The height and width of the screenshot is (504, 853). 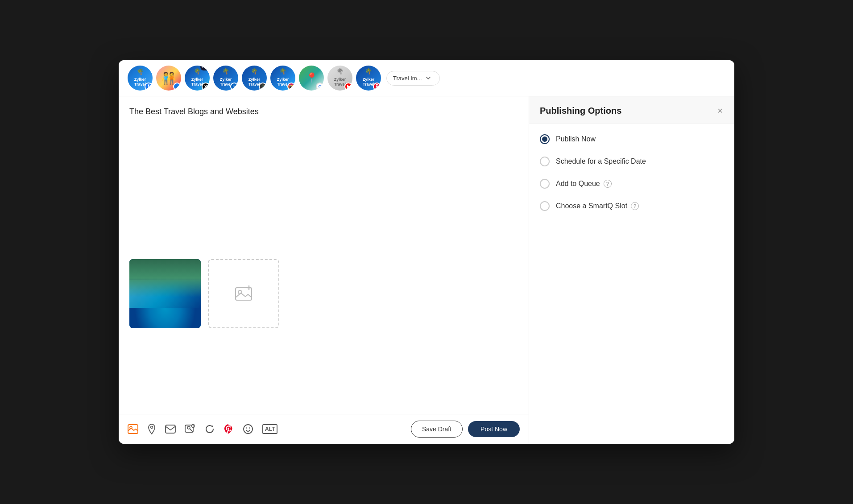 I want to click on search-image-icon, so click(x=190, y=429).